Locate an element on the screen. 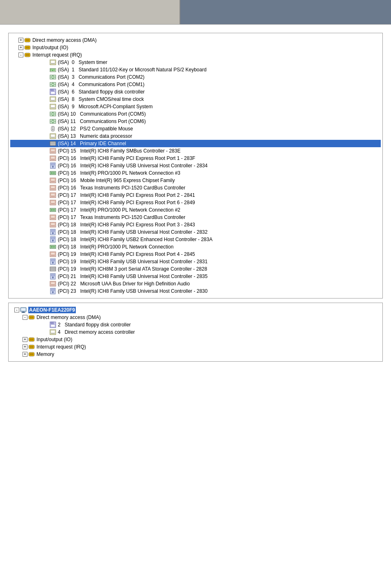 The image size is (391, 588). item-label: (PCI) 18 Intel(R) ICH8 Family USB Univer… is located at coordinates (133, 232).